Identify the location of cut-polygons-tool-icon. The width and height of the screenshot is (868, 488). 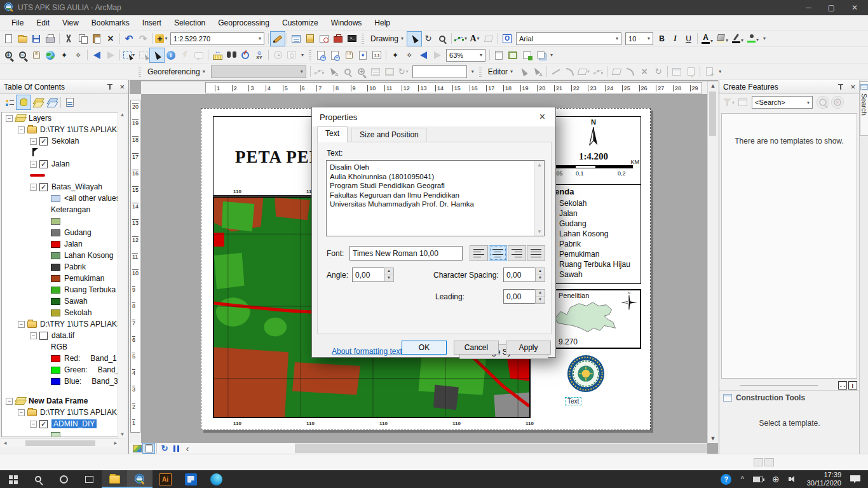
(616, 72).